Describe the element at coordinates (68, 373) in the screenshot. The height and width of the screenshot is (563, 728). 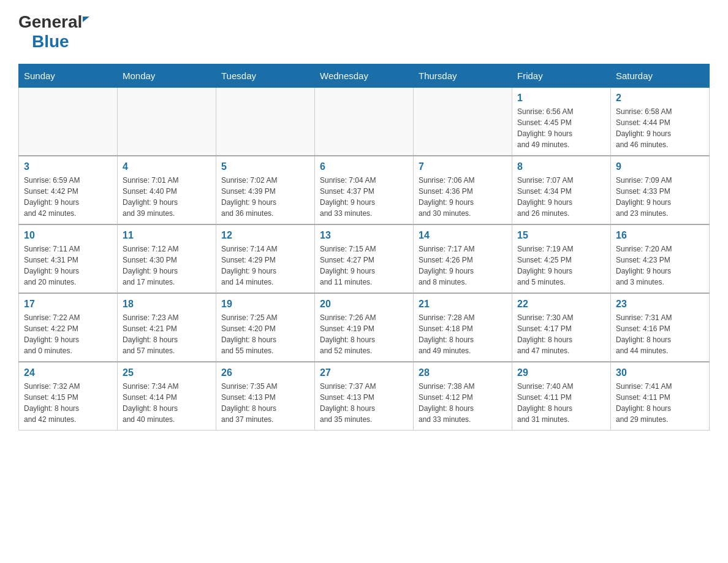
I see `day-number: 24` at that location.